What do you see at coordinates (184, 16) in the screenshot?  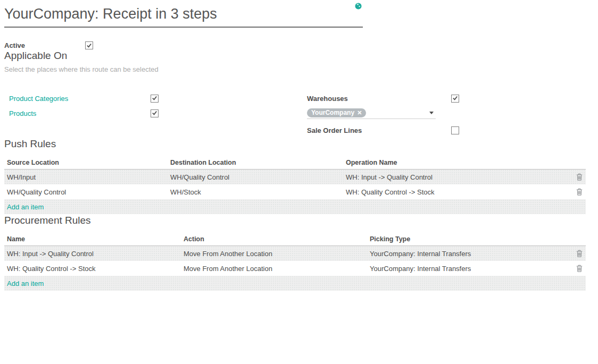 I see `route-name-field: YourCompany: Receipt in 3 steps` at bounding box center [184, 16].